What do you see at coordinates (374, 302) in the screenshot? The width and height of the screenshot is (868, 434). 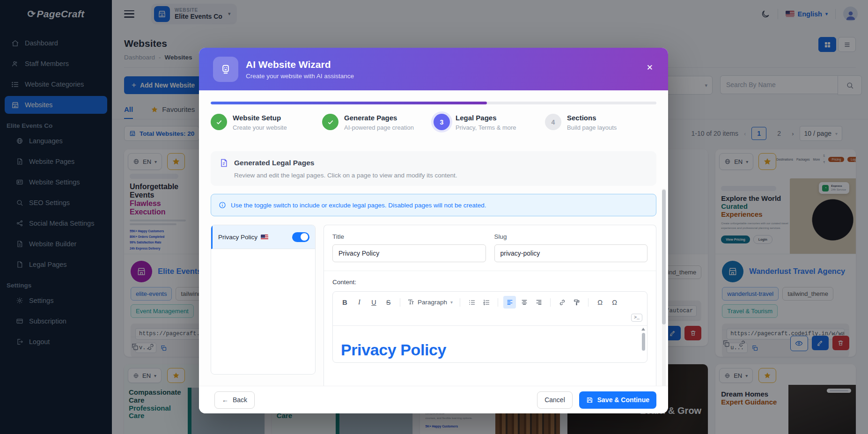 I see `underline-button: U` at bounding box center [374, 302].